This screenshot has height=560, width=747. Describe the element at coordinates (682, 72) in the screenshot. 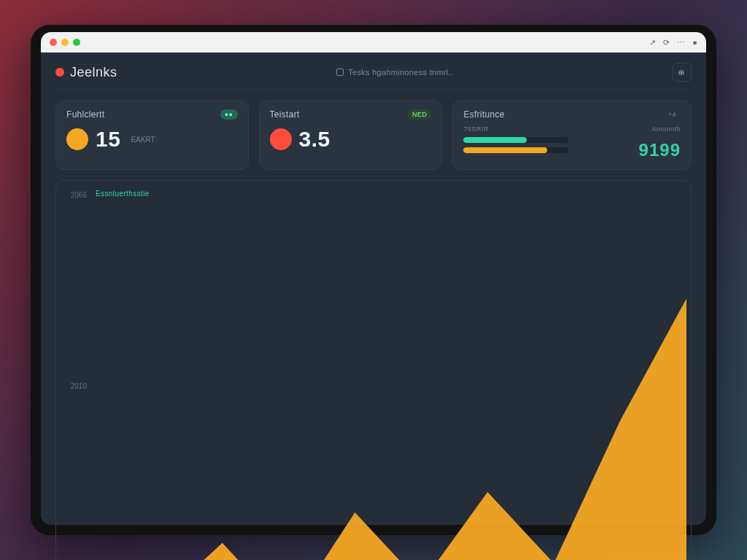

I see `header-actions: ⛯` at that location.